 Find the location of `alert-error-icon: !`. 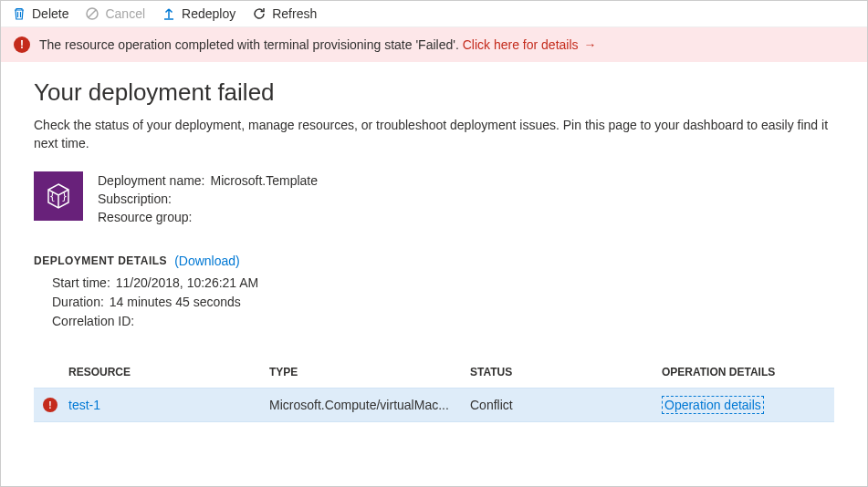

alert-error-icon: ! is located at coordinates (22, 45).